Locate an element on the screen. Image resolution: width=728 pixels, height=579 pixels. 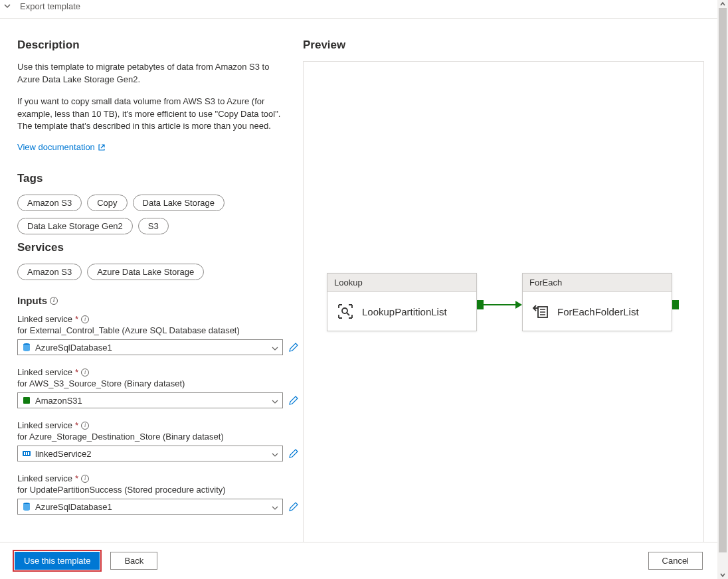
breadcrumb-export-template: Export template is located at coordinates (359, 9).